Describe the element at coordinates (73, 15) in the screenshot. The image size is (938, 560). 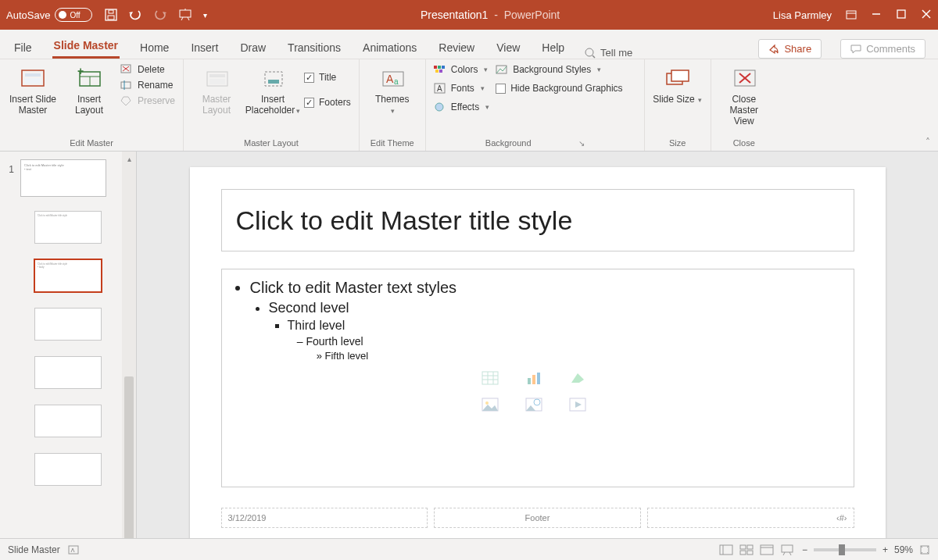
I see `autosave-switch: Off` at that location.